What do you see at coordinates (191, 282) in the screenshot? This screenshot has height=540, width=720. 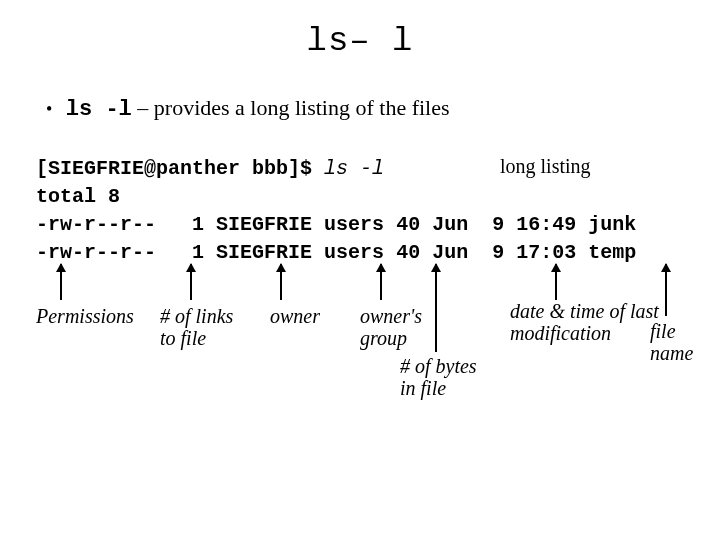 I see `arrow-links` at bounding box center [191, 282].